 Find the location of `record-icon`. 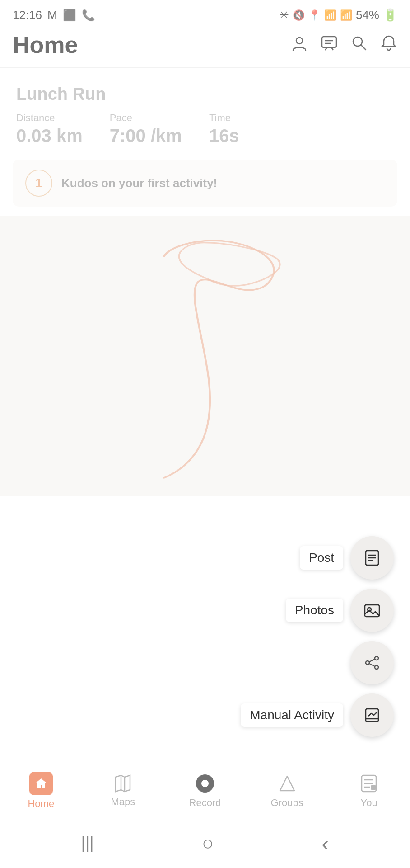

record-icon is located at coordinates (205, 783).